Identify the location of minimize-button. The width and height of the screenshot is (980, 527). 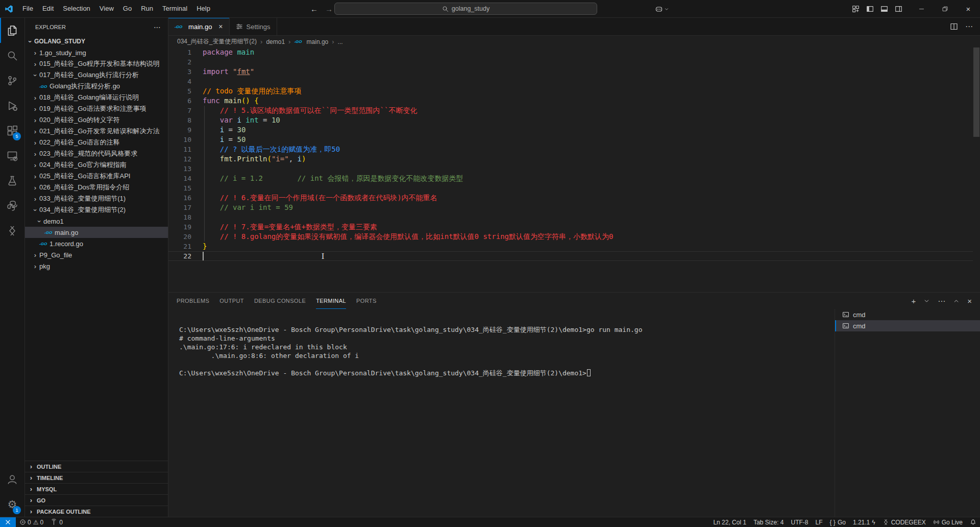
(921, 9).